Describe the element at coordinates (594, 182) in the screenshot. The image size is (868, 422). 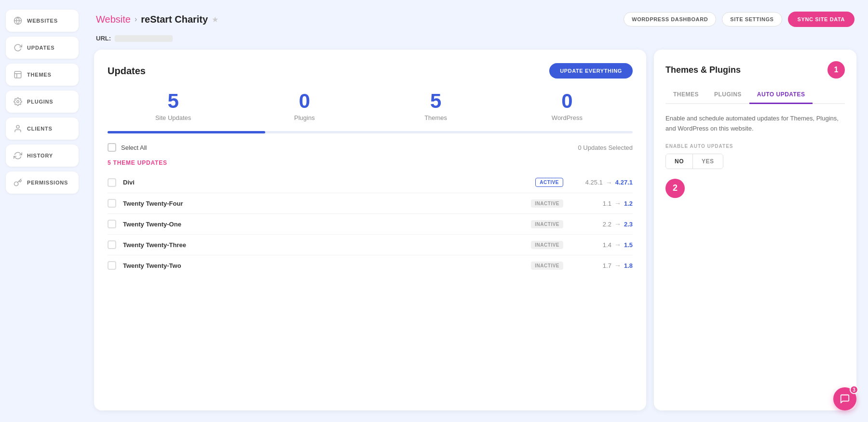
I see `version-from-divi: 4.25.1` at that location.